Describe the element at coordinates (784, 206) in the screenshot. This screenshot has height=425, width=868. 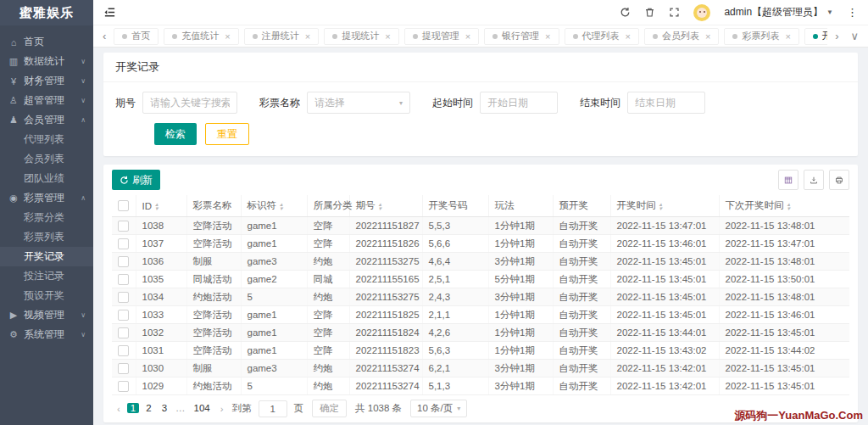
I see `column-header-next_draw_time: 下次开奖时间▴▾` at that location.